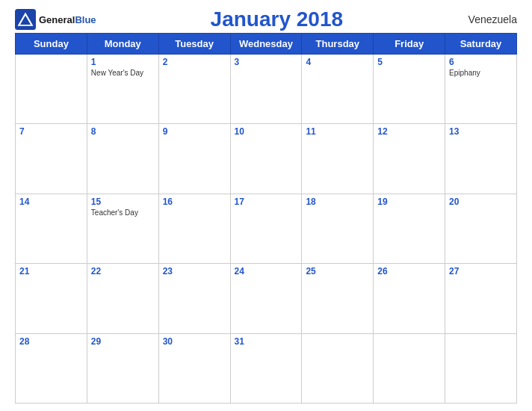  What do you see at coordinates (266, 202) in the screenshot?
I see `day-number: 17` at bounding box center [266, 202].